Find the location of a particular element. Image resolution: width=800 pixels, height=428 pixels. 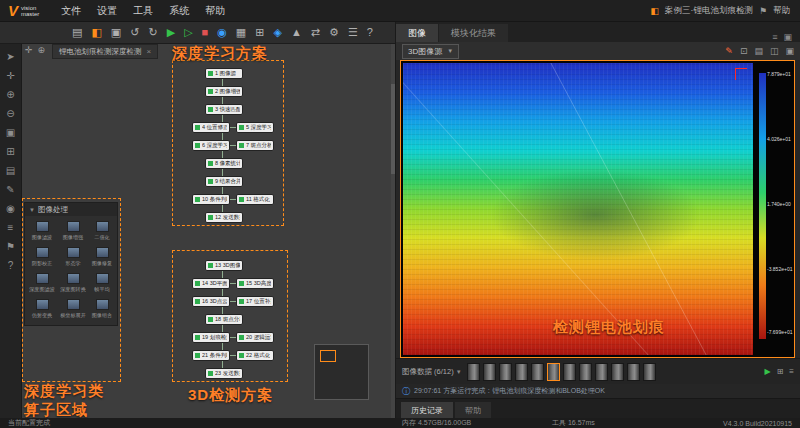

fit-view-icon: ▣ is located at coordinates (10, 133).